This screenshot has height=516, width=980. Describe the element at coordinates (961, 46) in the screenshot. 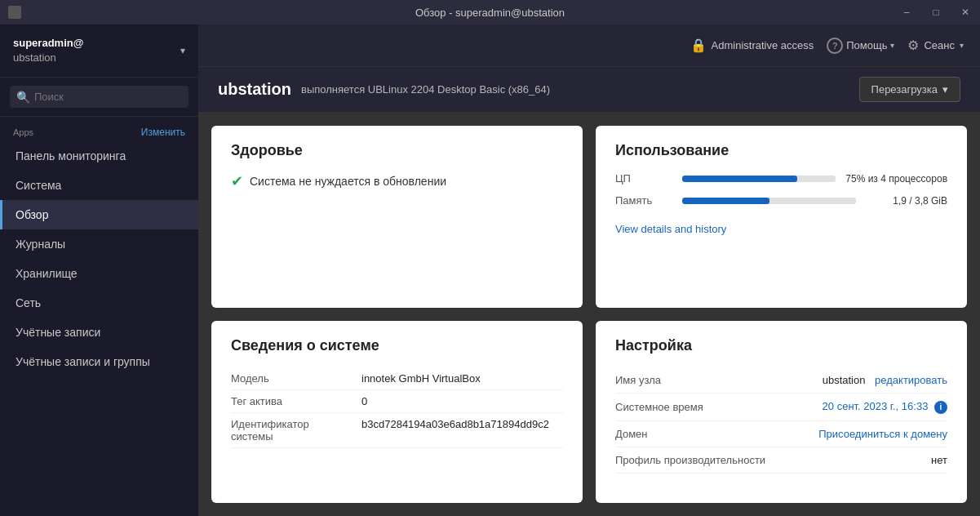

I see `session-dropdown-icon: ▾` at that location.